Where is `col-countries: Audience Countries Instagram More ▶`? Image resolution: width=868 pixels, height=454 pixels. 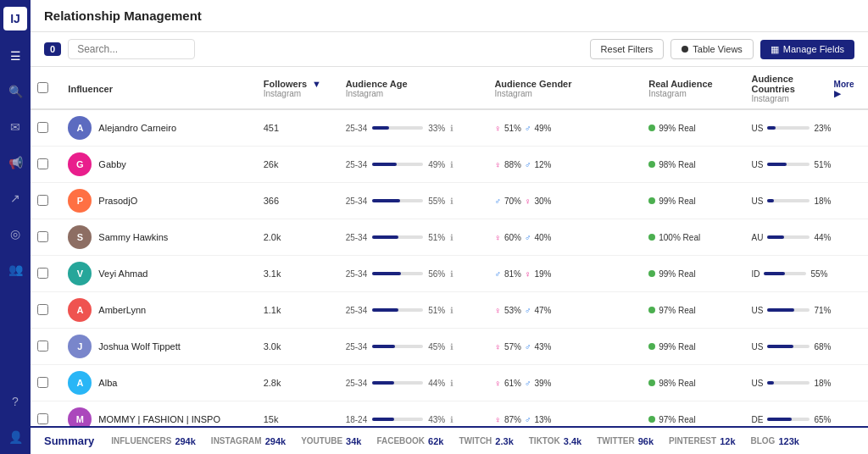
col-countries: Audience Countries Instagram More ▶ is located at coordinates (806, 88).